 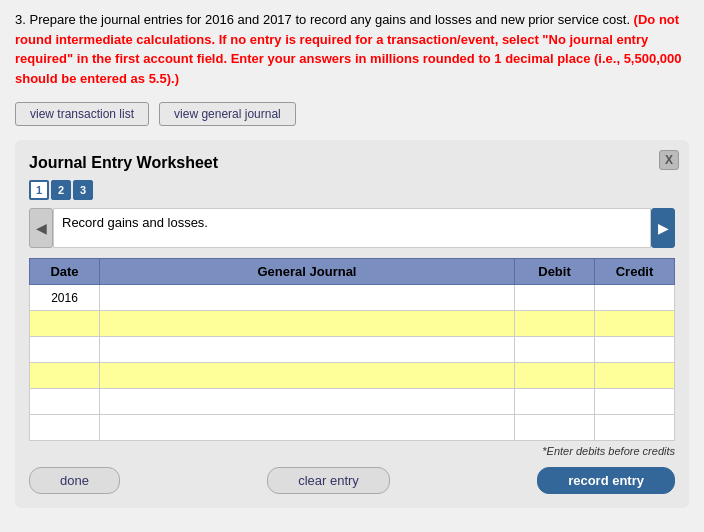 I want to click on question-number: 3., so click(x=20, y=20).